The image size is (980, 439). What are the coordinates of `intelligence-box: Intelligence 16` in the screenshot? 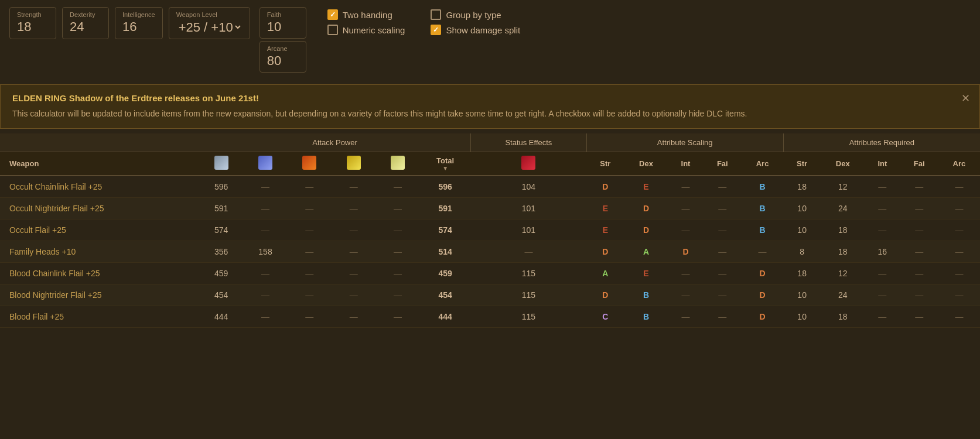 It's located at (139, 23).